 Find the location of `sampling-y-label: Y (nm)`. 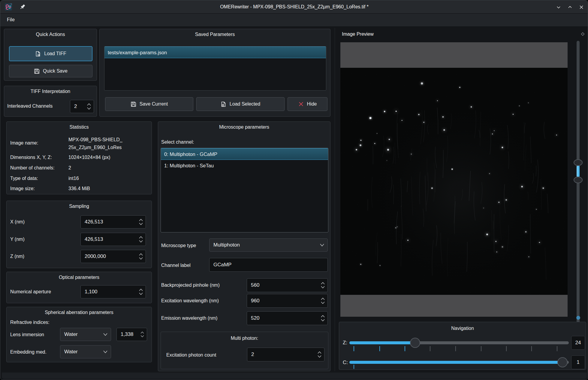

sampling-y-label: Y (nm) is located at coordinates (17, 239).